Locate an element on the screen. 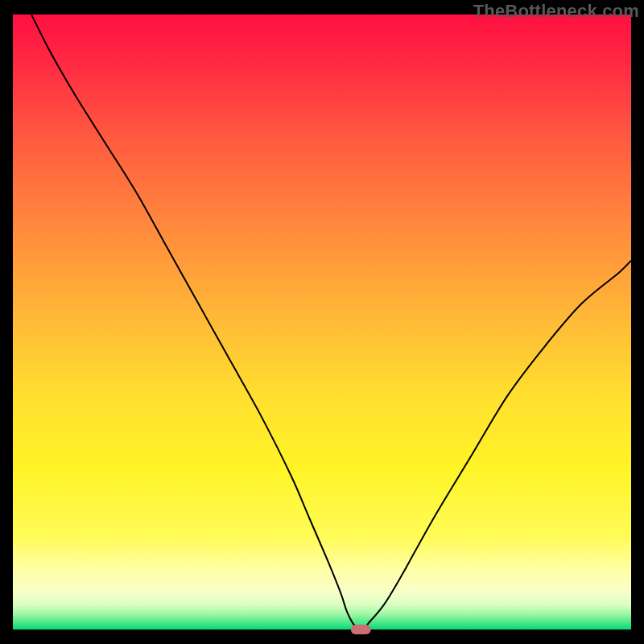  min-marker is located at coordinates (361, 630).